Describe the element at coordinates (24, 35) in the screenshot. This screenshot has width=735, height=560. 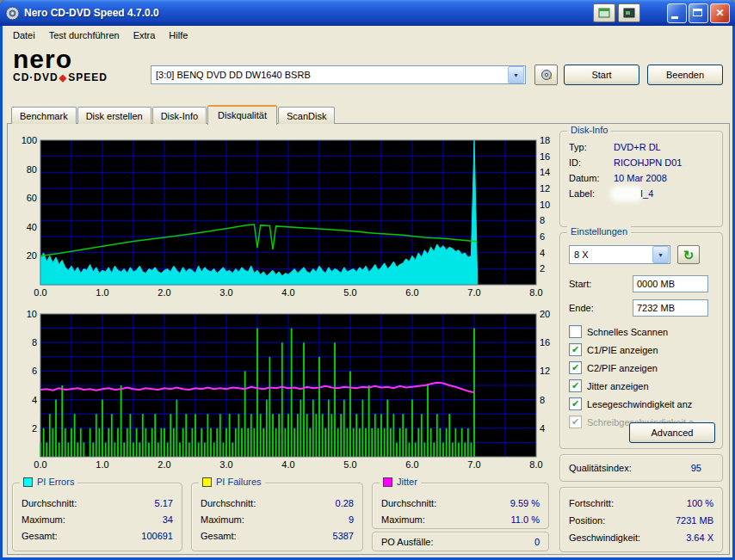
I see `menu-item-datei: Datei` at that location.